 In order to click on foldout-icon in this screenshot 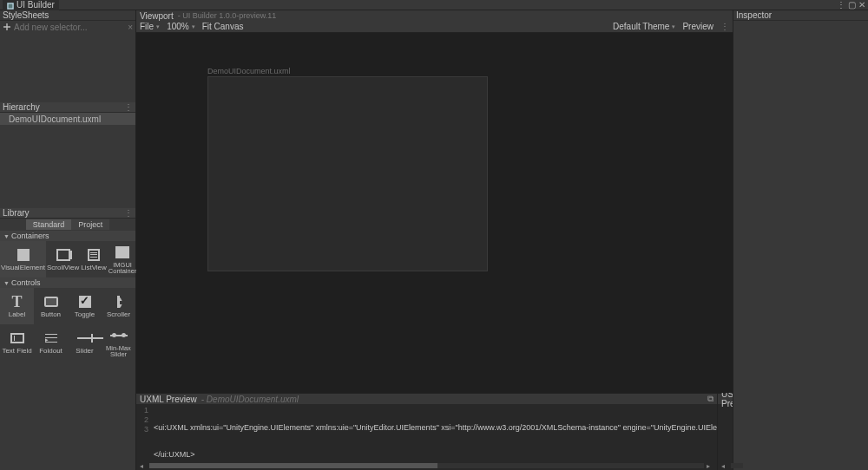, I will do `click(51, 338)`.